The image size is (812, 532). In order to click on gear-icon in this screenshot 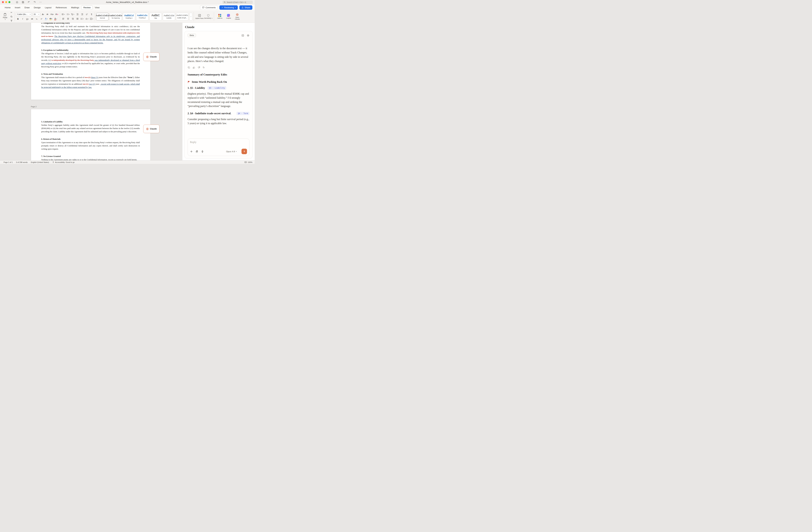, I will do `click(248, 35)`.